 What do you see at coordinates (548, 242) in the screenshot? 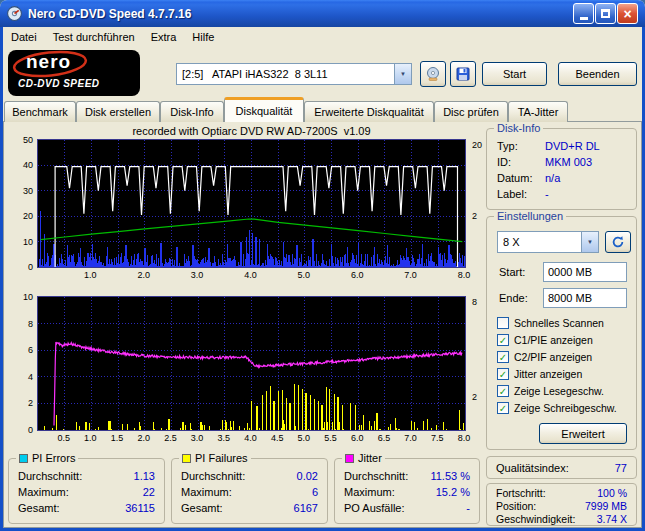
I see `speed-selector: 8 X ▼` at bounding box center [548, 242].